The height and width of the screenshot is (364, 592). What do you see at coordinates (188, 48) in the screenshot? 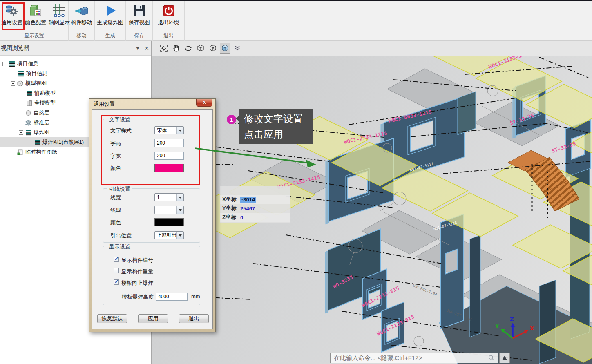
I see `orbit-icon` at bounding box center [188, 48].